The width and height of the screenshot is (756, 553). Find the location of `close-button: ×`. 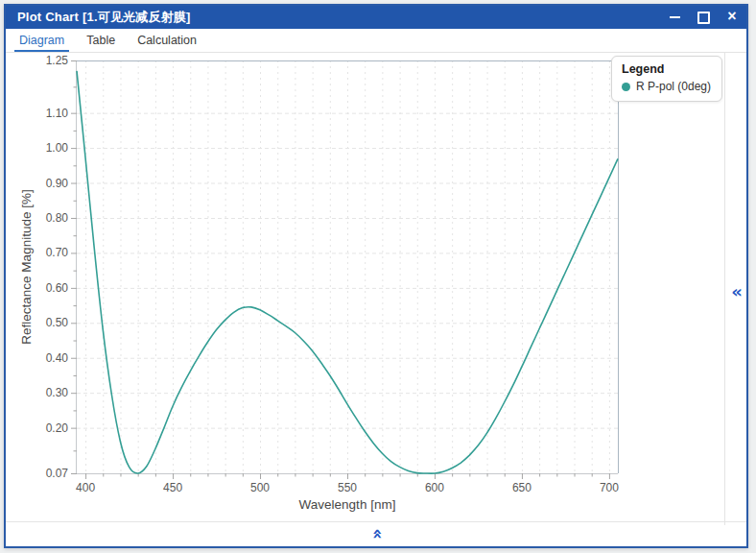

close-button: × is located at coordinates (732, 17).